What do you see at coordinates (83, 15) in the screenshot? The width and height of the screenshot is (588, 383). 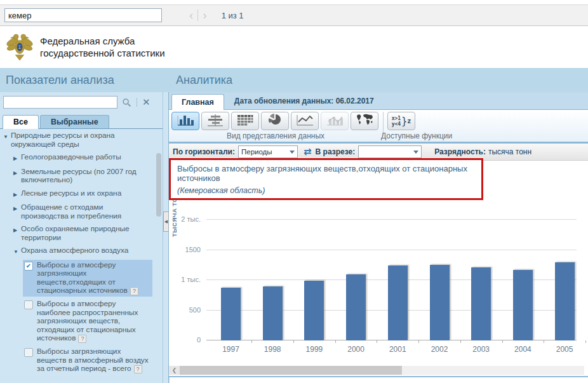 I see `find-input` at bounding box center [83, 15].